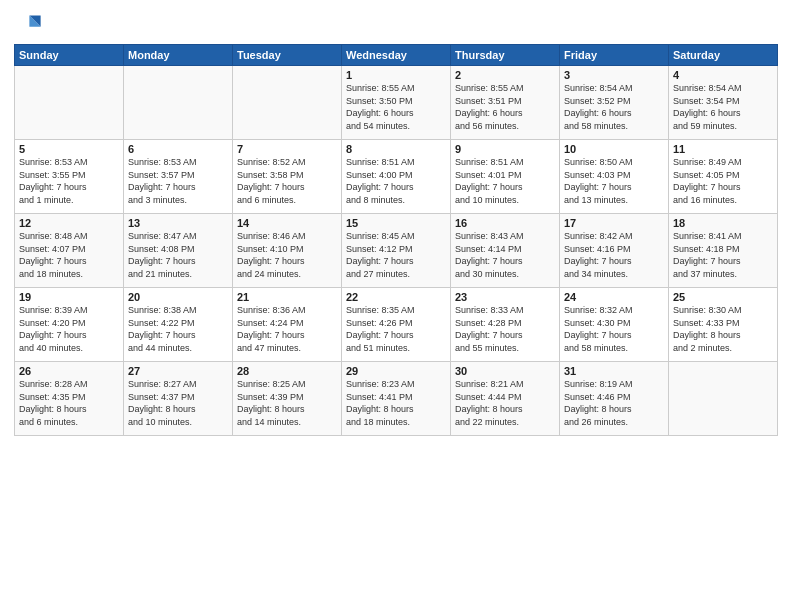  I want to click on day-number: 19, so click(69, 297).